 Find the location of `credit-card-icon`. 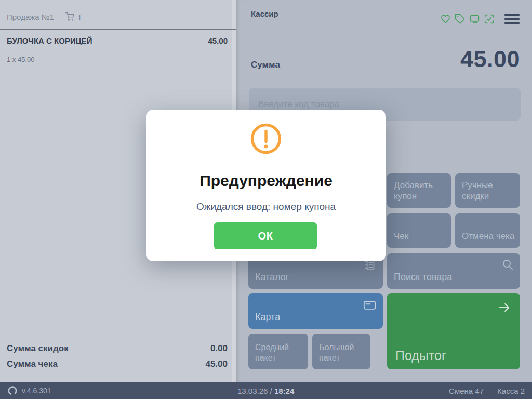

credit-card-icon is located at coordinates (370, 307).